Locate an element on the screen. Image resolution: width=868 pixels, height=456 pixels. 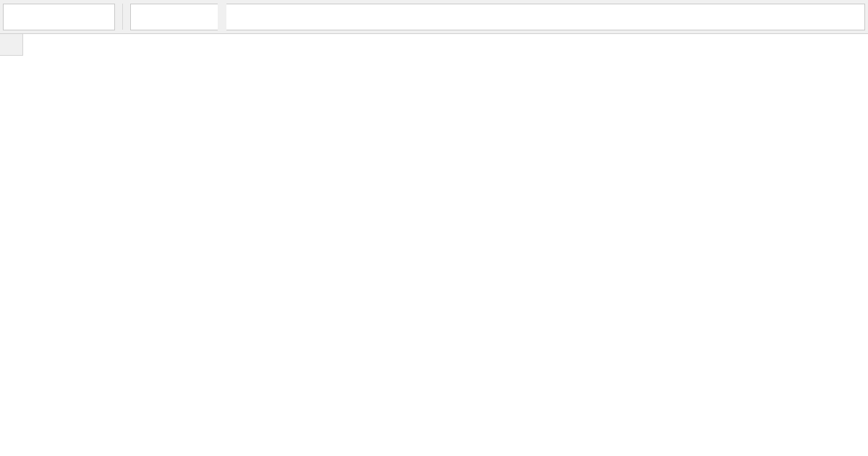
name-box is located at coordinates (59, 17).